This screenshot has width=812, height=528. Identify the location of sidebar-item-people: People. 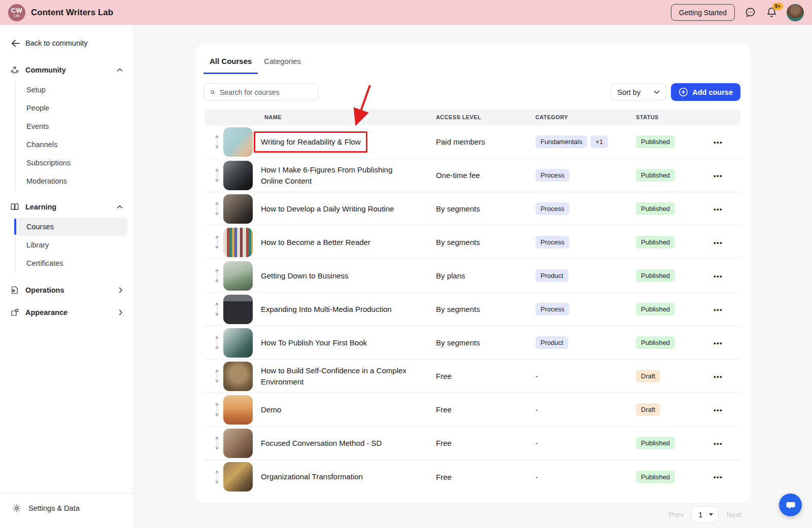
(67, 108).